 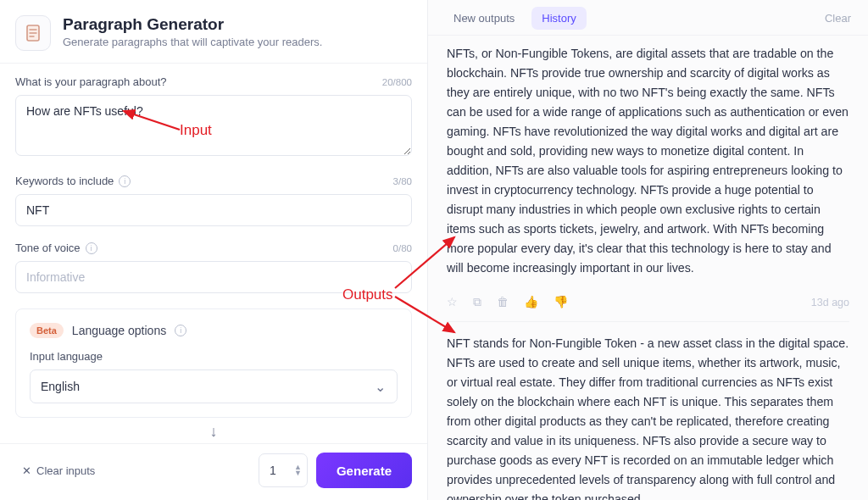 I want to click on language-options: Beta Language options i Input language E…, so click(x=214, y=363).